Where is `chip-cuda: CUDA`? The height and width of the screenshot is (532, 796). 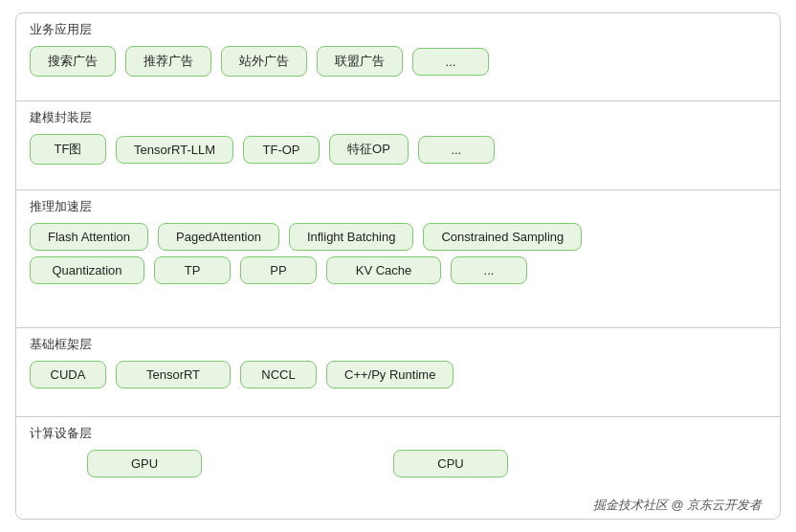 chip-cuda: CUDA is located at coordinates (68, 375).